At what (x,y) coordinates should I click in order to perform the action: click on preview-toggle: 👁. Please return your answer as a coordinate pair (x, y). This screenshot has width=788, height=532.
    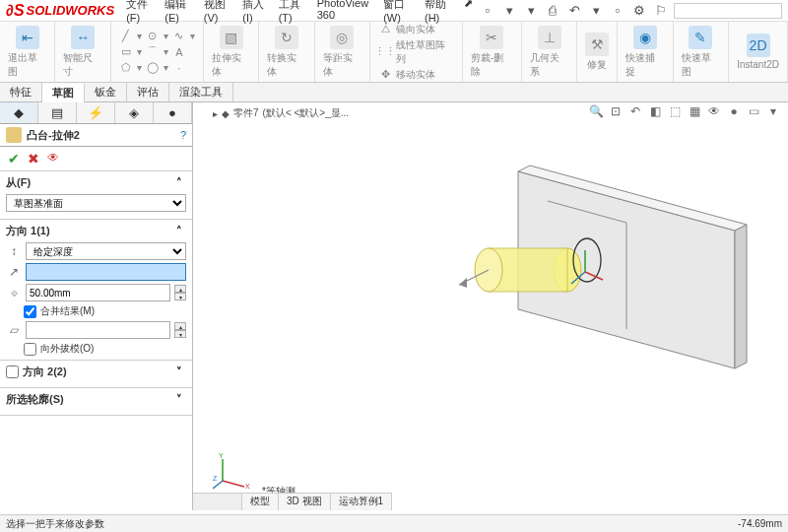
    Looking at the image, I should click on (53, 159).